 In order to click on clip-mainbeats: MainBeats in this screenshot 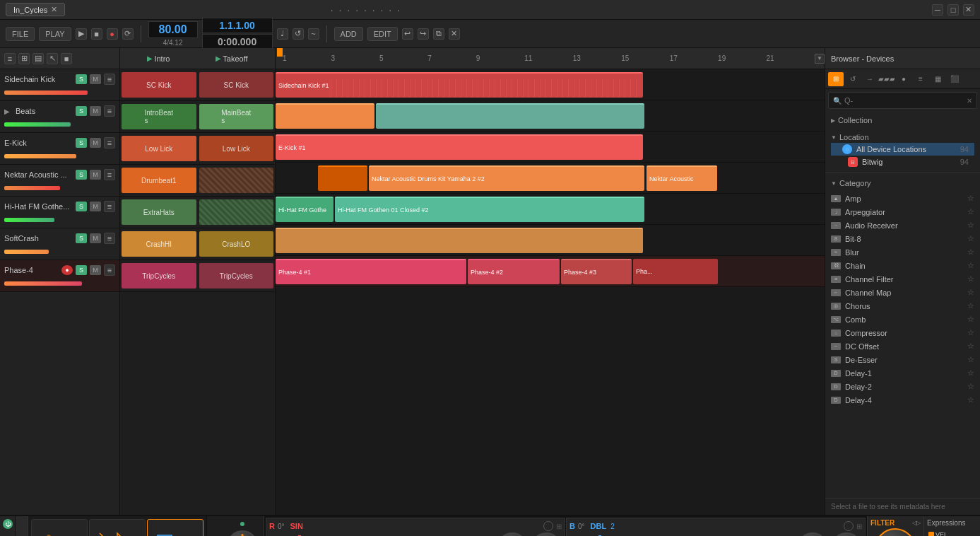, I will do `click(237, 117)`.